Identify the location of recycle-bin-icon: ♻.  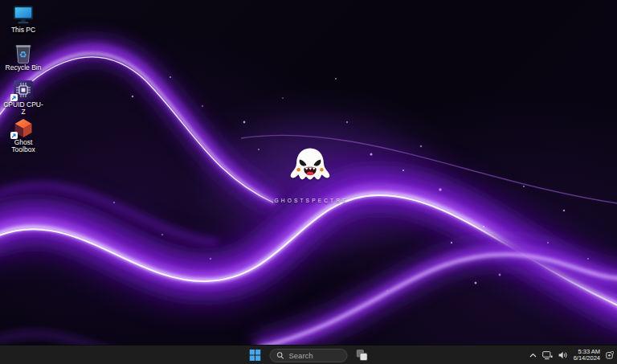
(23, 53).